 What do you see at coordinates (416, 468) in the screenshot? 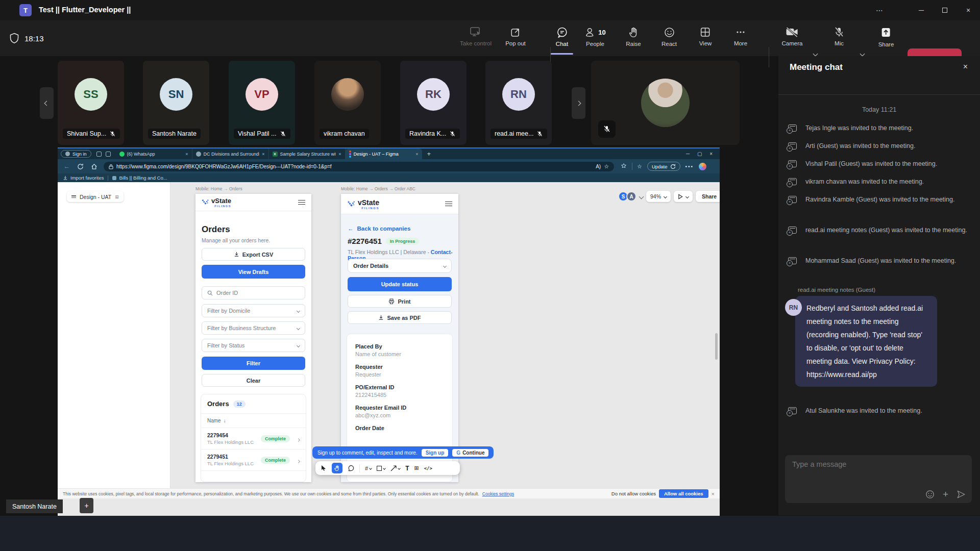
I see `widget-tool-icon: ⊞` at bounding box center [416, 468].